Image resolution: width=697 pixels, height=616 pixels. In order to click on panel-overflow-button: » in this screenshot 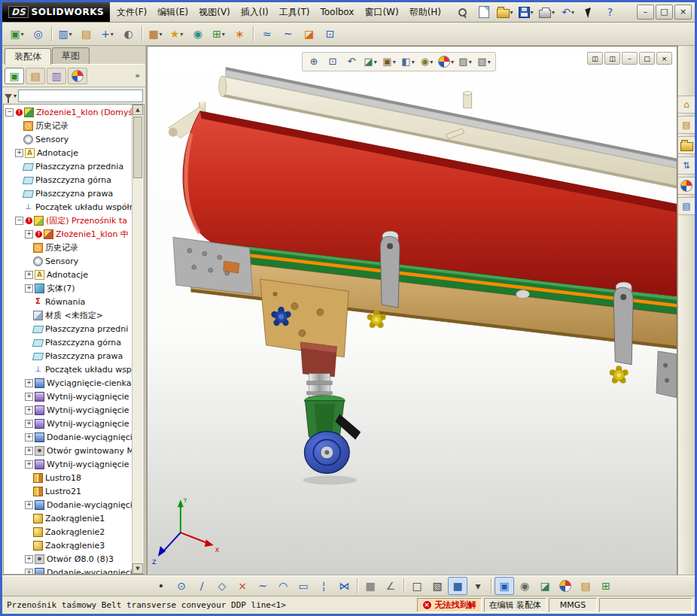, I will do `click(137, 75)`.